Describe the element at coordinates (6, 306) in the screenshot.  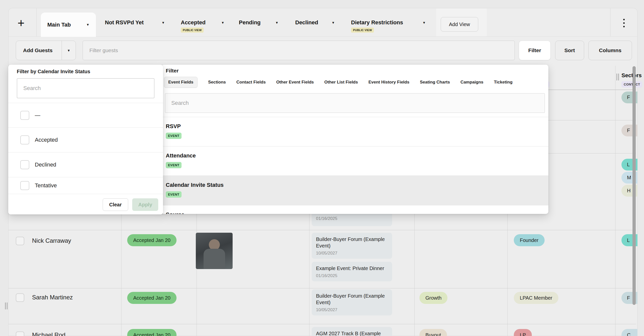
I see `row-drag-handle` at that location.